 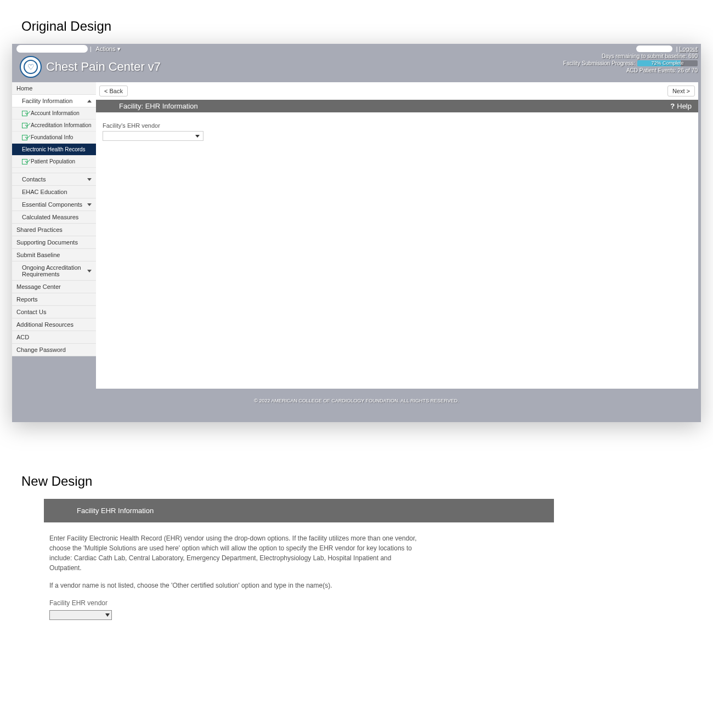 What do you see at coordinates (81, 615) in the screenshot?
I see `new-ehr-vendor-select` at bounding box center [81, 615].